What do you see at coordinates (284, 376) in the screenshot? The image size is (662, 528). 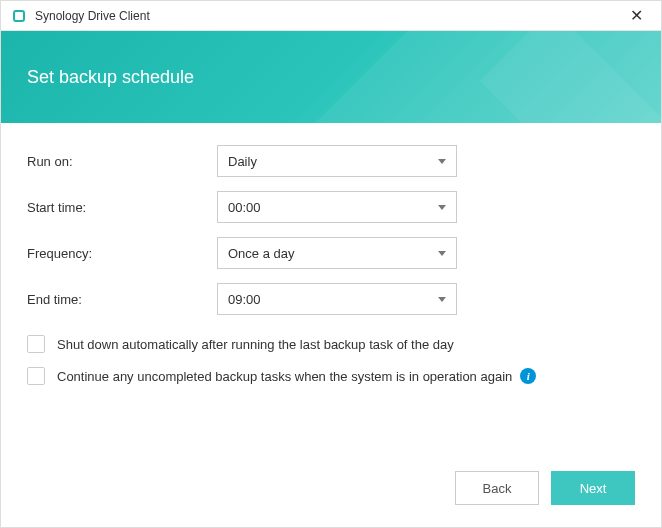 I see `continue-label: Continue any uncompleted backup tasks wh…` at bounding box center [284, 376].